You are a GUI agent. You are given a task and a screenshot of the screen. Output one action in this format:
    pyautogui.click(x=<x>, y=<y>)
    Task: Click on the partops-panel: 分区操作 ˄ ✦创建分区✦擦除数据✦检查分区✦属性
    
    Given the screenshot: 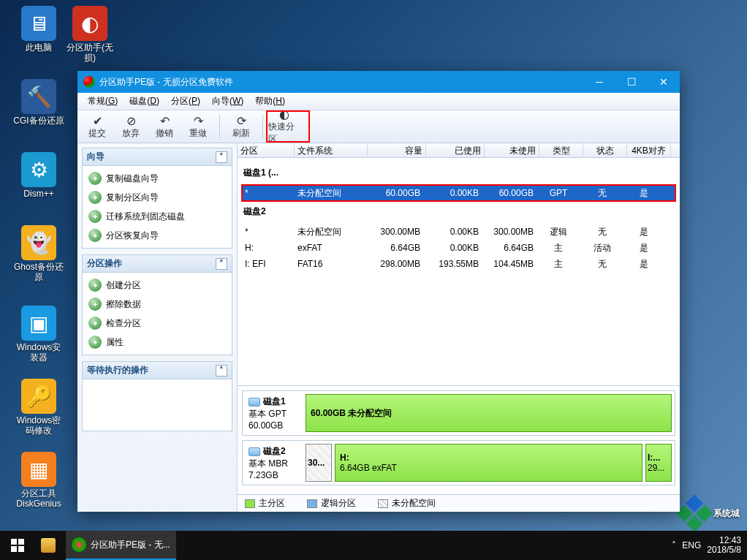 What is the action you would take?
    pyautogui.click(x=157, y=305)
    